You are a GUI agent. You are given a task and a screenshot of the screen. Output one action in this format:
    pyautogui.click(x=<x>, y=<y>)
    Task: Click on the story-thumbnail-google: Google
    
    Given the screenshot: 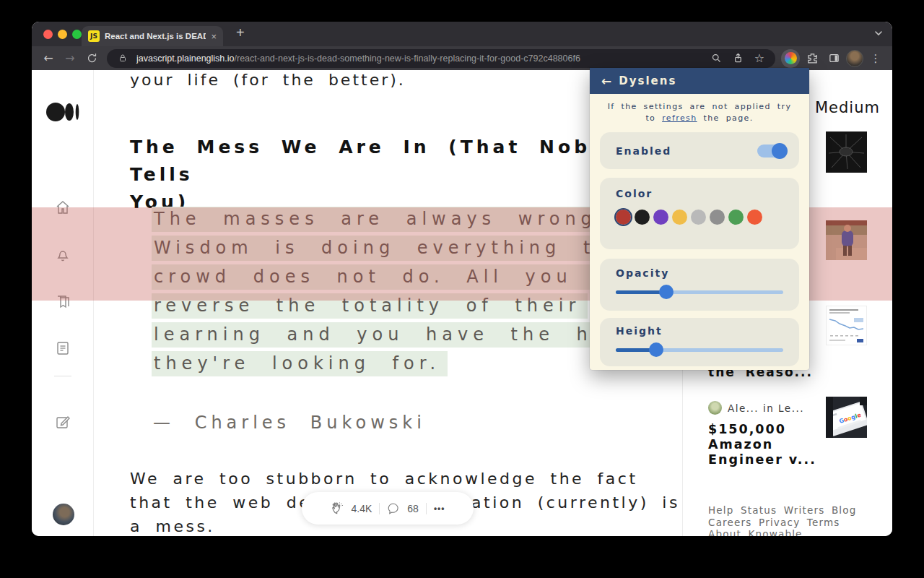 What is the action you would take?
    pyautogui.click(x=846, y=418)
    